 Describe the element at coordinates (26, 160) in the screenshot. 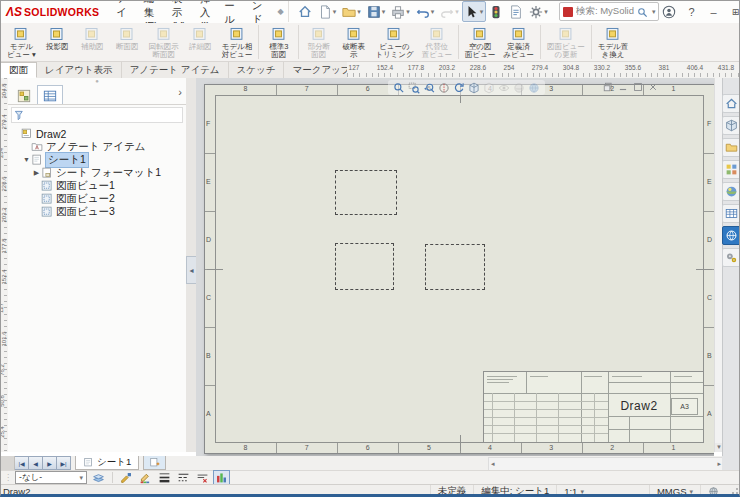

I see `tree-expand-arrow-icon: ▼` at that location.